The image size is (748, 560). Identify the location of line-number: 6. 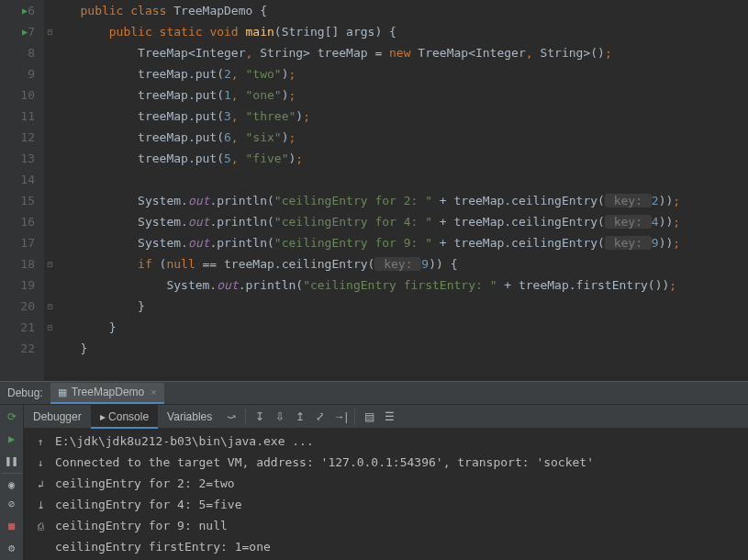
(34, 11).